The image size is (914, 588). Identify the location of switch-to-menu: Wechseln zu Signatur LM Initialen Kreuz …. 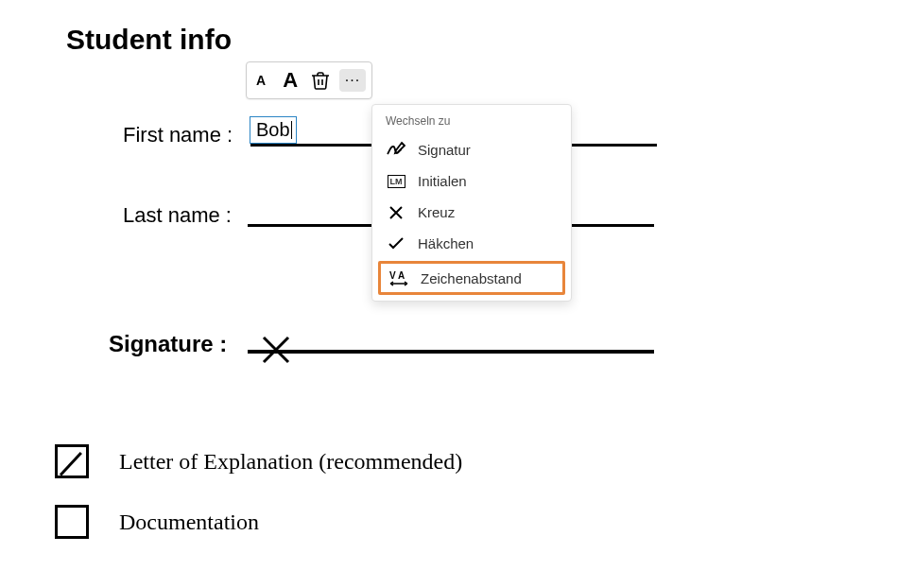
(472, 202).